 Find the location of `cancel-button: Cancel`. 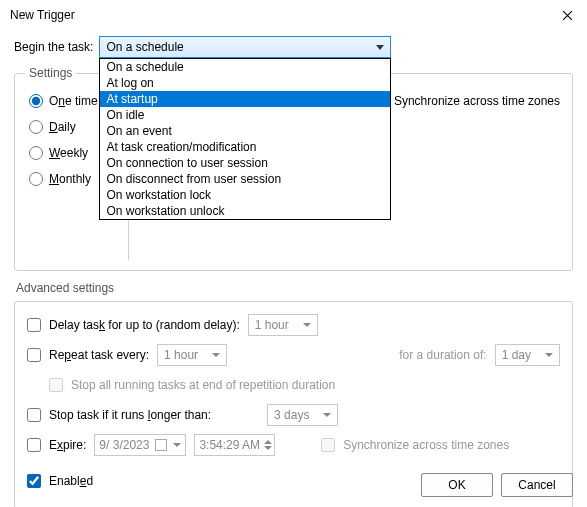

cancel-button: Cancel is located at coordinates (537, 485).